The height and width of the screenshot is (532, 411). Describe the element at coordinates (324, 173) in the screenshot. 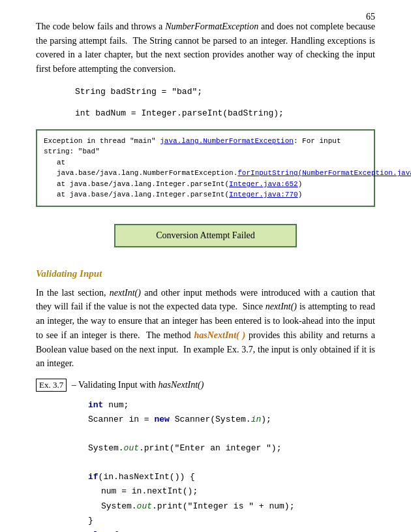

I see `error-link-2: forInputString(NumberFormatException.jav…` at that location.